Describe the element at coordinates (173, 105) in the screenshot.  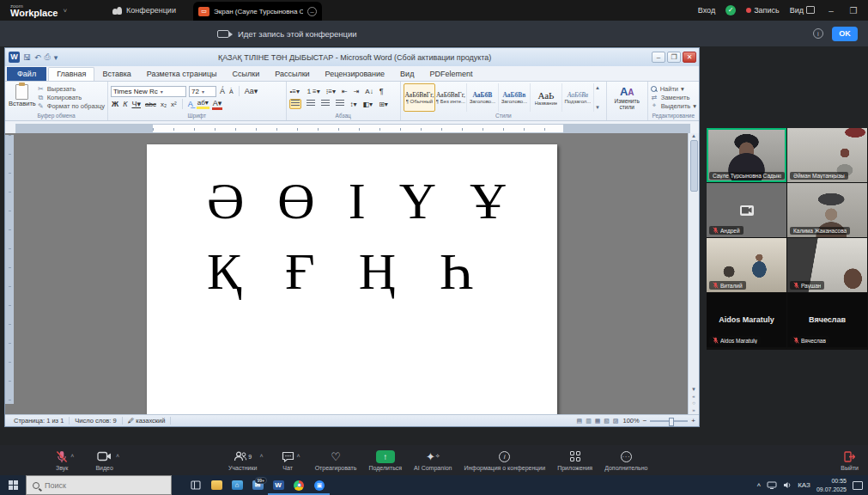
I see `superscript-icon: х²` at that location.